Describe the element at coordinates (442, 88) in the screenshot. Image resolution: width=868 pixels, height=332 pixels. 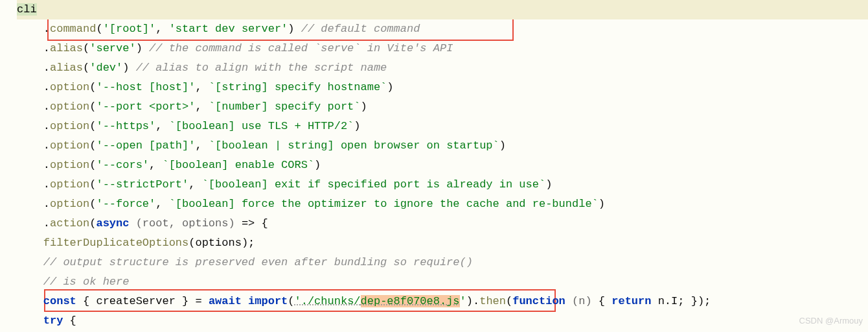
I see `code-line: .option('--host [host]', `[string] speci…` at that location.